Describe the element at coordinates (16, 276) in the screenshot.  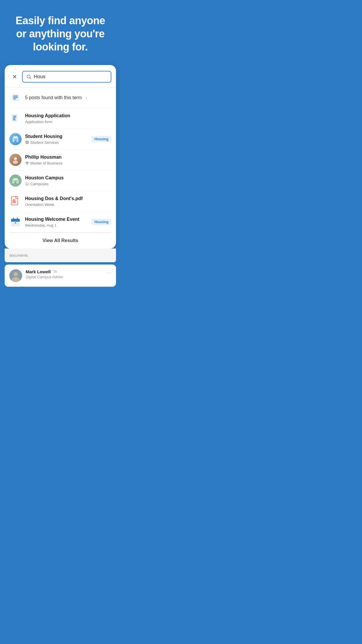
I see `mark-lowell-avatar-svg` at that location.